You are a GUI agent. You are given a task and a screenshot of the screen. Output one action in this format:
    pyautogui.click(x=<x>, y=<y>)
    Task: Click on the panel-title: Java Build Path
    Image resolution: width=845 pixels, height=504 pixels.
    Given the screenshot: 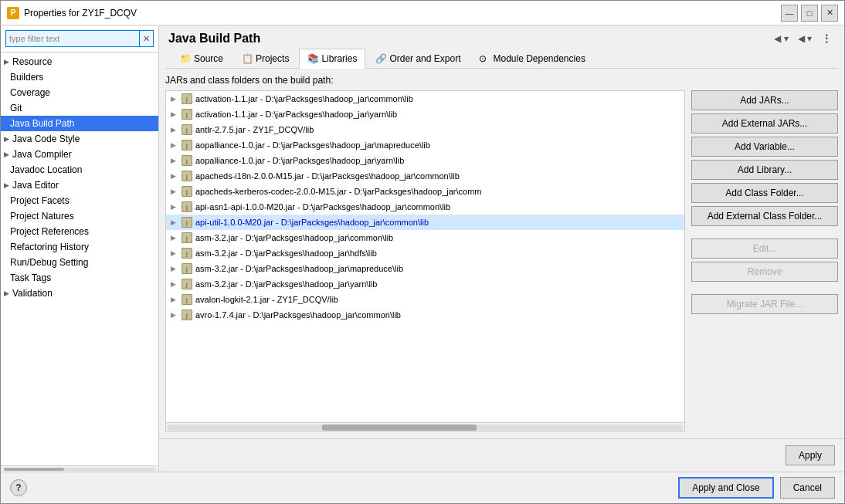 What is the action you would take?
    pyautogui.click(x=215, y=39)
    